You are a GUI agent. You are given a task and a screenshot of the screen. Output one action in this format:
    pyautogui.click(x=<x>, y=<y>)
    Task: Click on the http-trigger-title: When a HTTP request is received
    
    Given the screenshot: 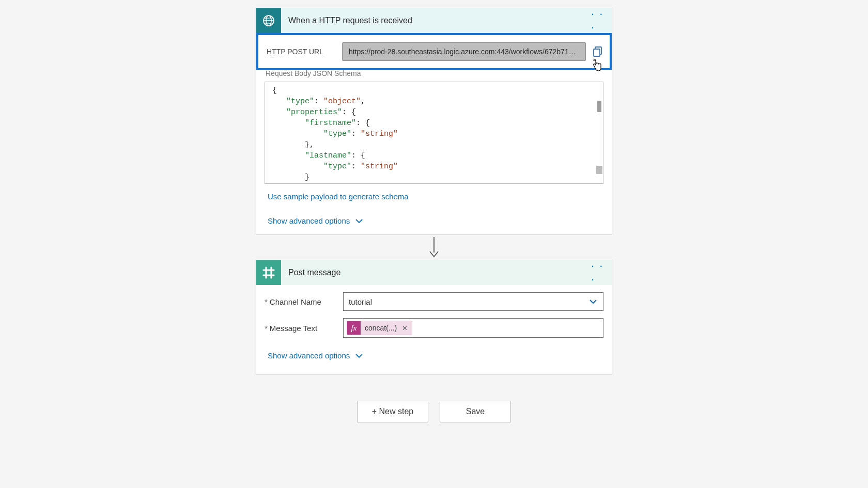 What is the action you would take?
    pyautogui.click(x=436, y=21)
    